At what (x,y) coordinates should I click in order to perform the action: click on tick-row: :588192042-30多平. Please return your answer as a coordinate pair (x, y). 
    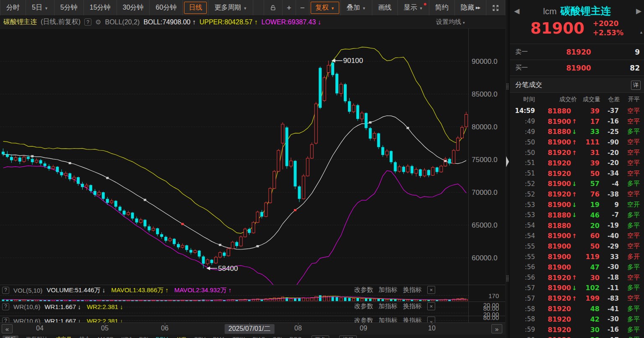
    Looking at the image, I should click on (577, 319).